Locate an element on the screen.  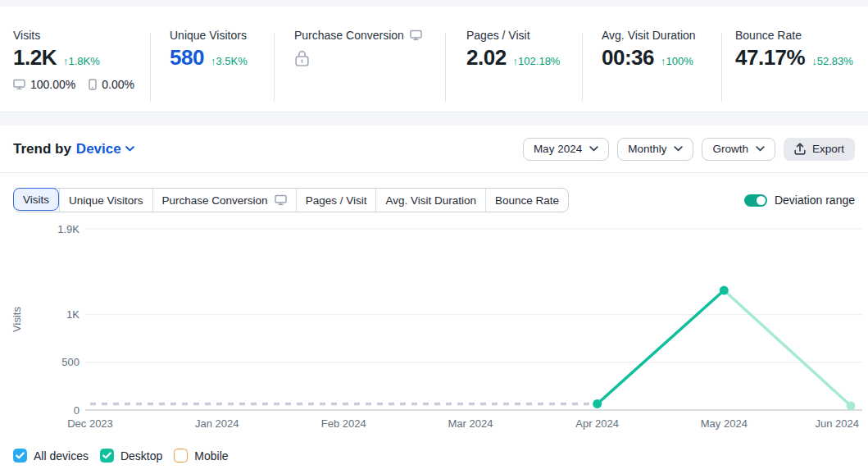
metric-bounce-rate-value: 47.17% is located at coordinates (770, 57).